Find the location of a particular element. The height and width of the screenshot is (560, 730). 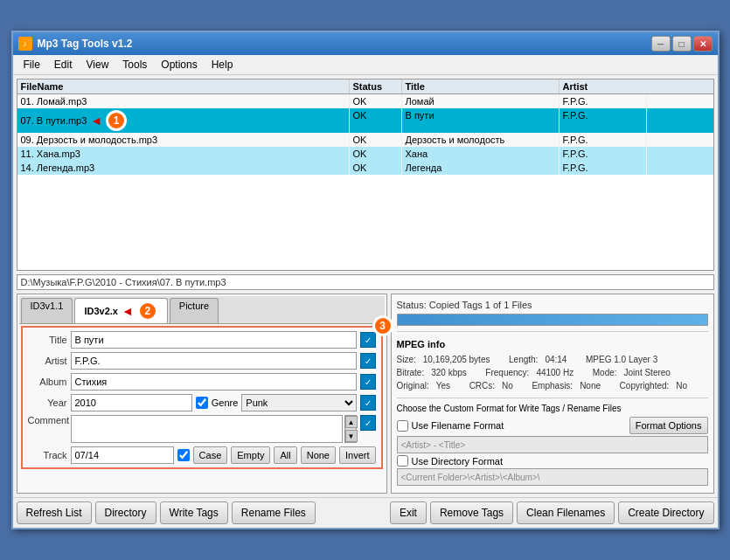

year-checkbox is located at coordinates (202, 403).